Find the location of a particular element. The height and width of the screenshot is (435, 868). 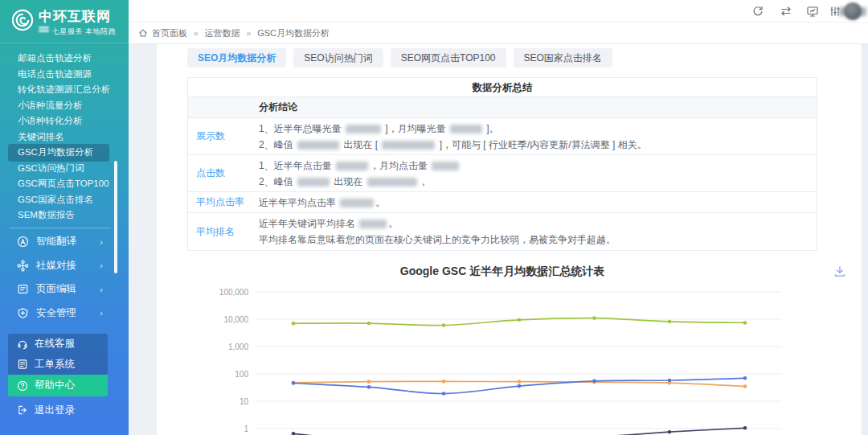

row-label: 展示数 is located at coordinates (223, 137).